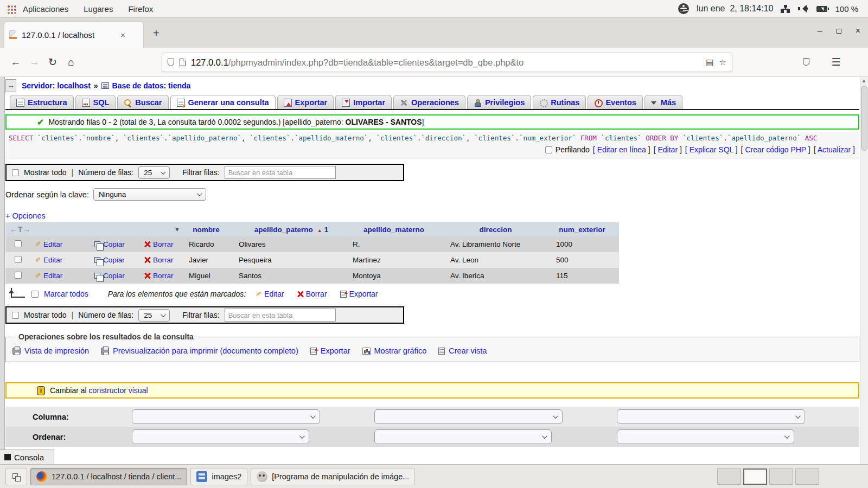 This screenshot has width=868, height=488. I want to click on column-header: nombre, so click(209, 229).